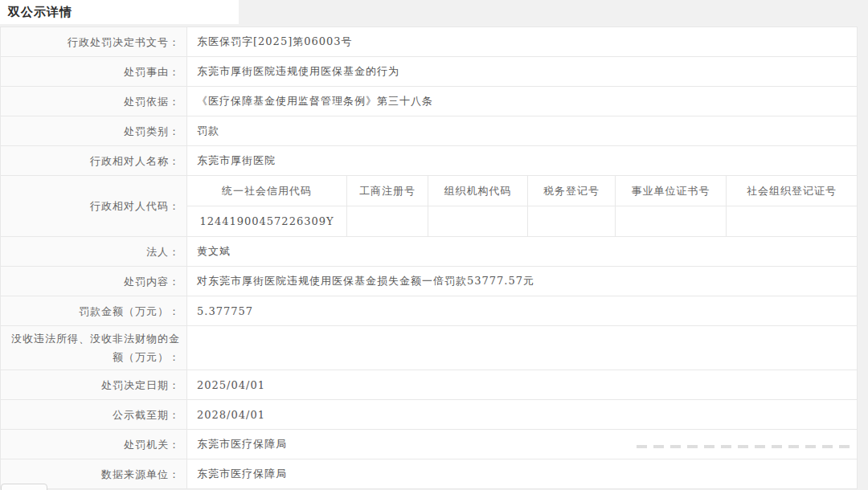  What do you see at coordinates (429, 42) in the screenshot?
I see `table-row-decision-number: 行政处罚决定书文号： 东医保罚字[2025]第06003号` at bounding box center [429, 42].